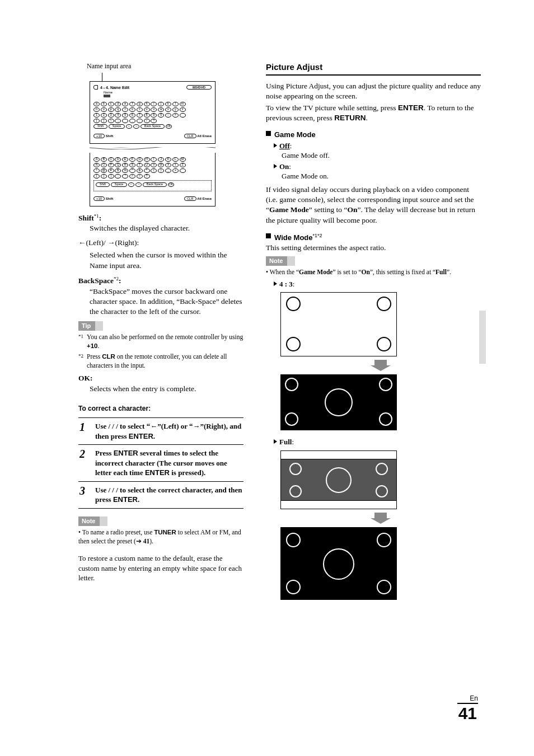 The height and width of the screenshot is (756, 534). What do you see at coordinates (161, 408) in the screenshot?
I see `to-correct-heading: To correct a character:` at bounding box center [161, 408].